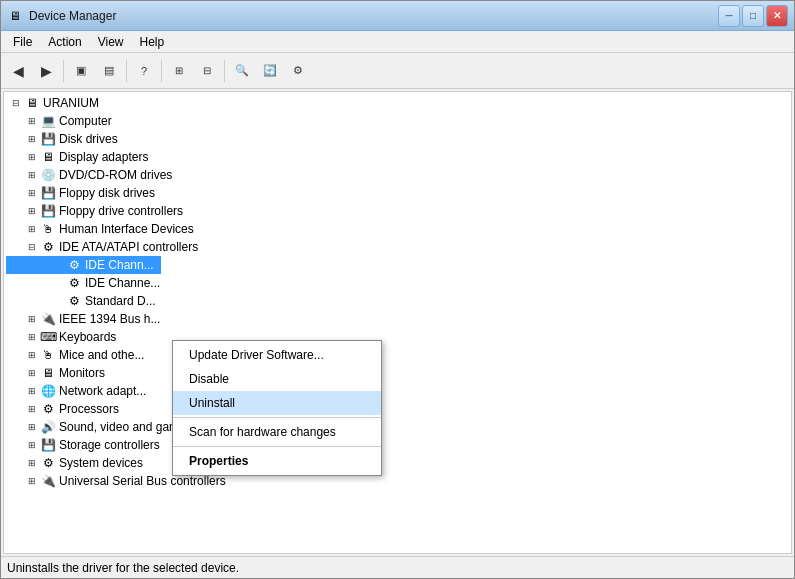 The image size is (795, 579). I want to click on minimize-button: ─, so click(729, 16).